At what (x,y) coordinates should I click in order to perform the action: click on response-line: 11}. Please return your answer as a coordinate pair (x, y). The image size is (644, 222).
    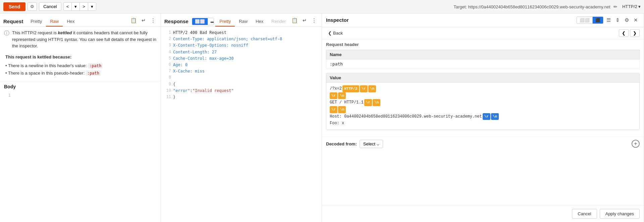
    Looking at the image, I should click on (241, 97).